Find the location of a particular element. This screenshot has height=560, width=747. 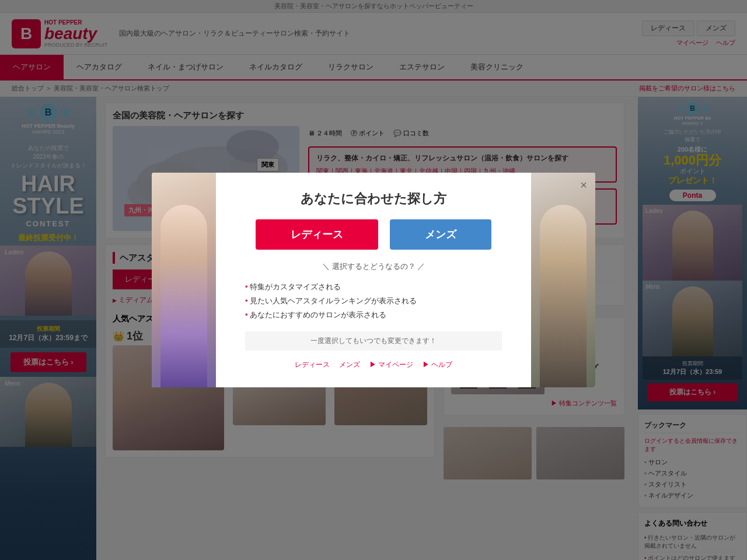

modal-man-silhouette is located at coordinates (563, 296).